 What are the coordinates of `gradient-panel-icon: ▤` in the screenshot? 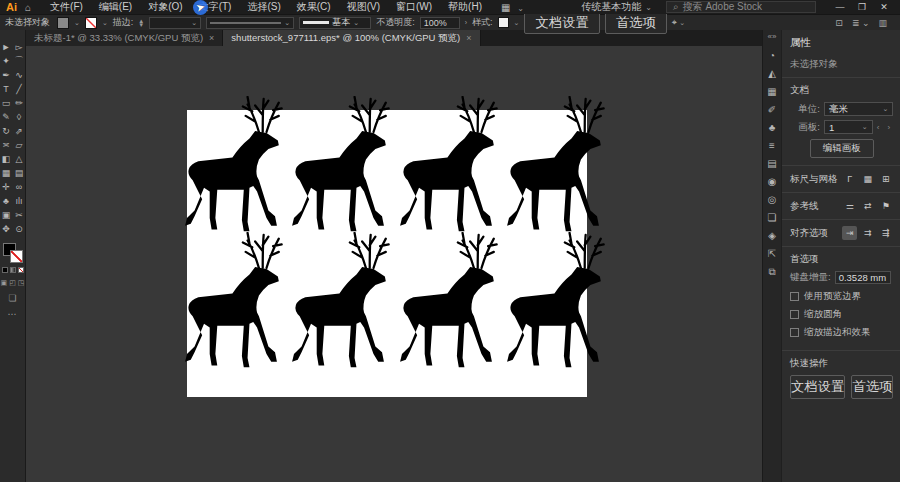 It's located at (772, 164).